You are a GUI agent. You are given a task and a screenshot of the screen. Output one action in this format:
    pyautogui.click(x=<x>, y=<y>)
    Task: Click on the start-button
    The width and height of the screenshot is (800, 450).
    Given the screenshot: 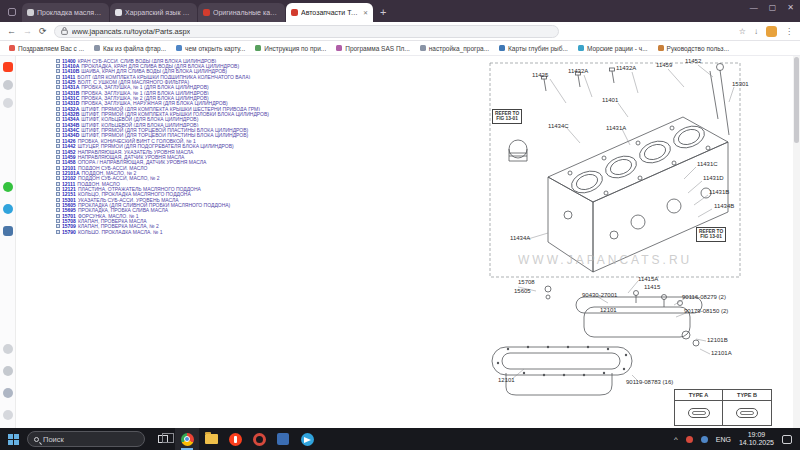 What is the action you would take?
    pyautogui.click(x=14, y=440)
    